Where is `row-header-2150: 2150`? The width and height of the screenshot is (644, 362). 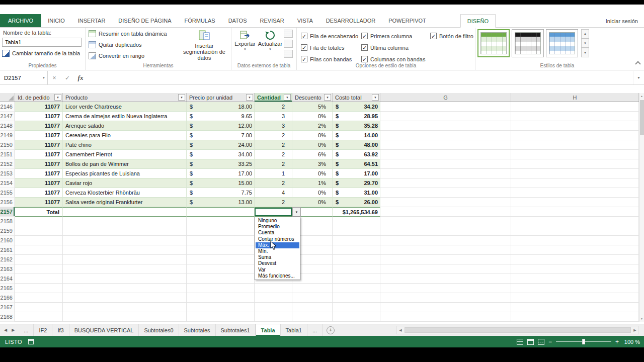 row-header-2150: 2150 is located at coordinates (8, 145).